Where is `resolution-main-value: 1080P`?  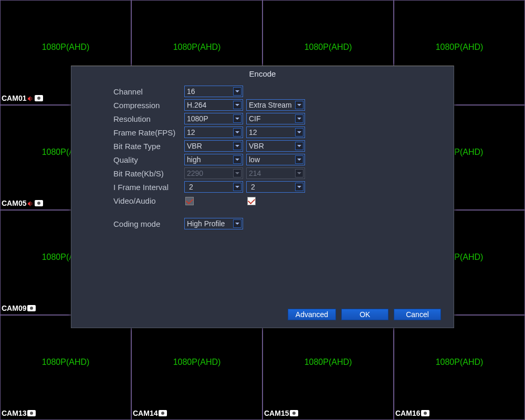
resolution-main-value: 1080P is located at coordinates (197, 119).